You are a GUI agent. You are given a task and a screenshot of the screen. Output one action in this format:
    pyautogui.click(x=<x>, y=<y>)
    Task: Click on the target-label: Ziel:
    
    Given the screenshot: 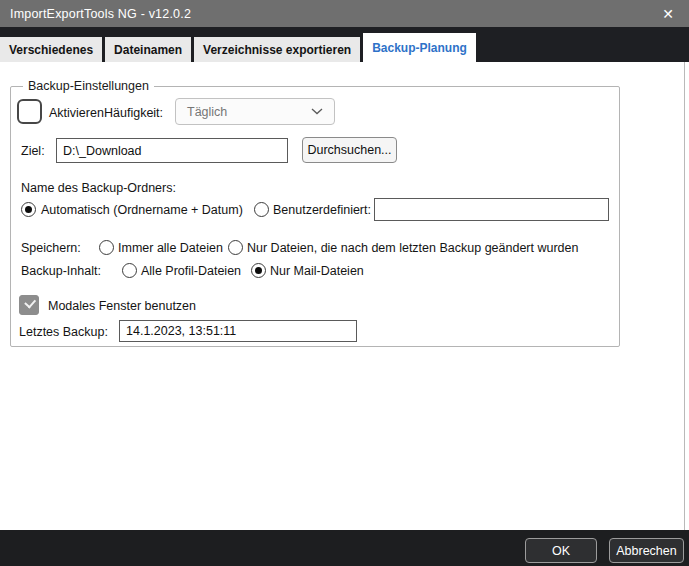 What is the action you would take?
    pyautogui.click(x=33, y=151)
    